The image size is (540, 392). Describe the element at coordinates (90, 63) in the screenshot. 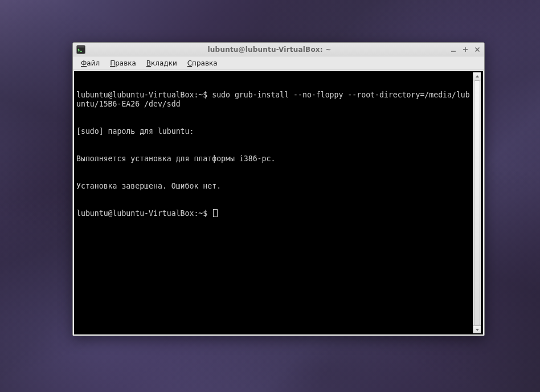

I see `menu-file: Файл` at that location.